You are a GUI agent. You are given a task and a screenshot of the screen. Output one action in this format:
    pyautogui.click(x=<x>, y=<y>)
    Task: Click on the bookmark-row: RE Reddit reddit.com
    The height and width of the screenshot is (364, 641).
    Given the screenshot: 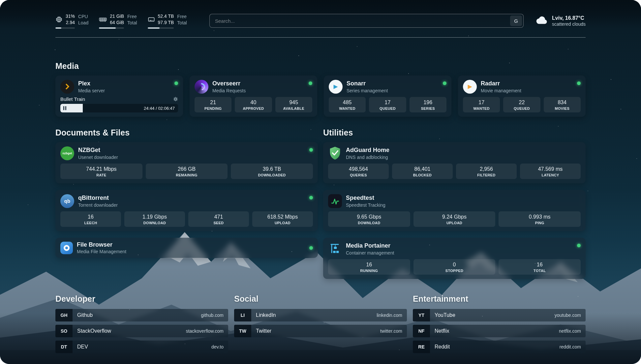 What is the action you would take?
    pyautogui.click(x=499, y=347)
    